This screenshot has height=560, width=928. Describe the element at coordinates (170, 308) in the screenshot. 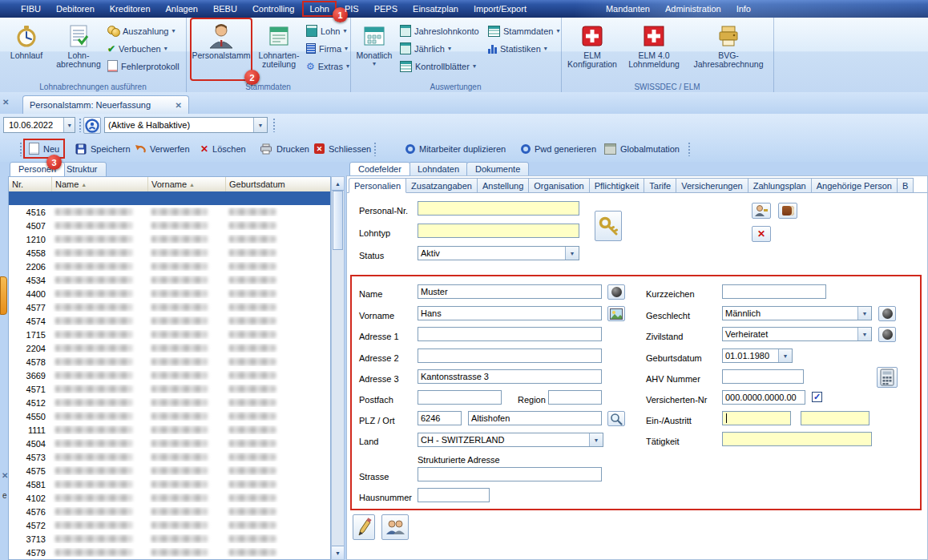

I see `table-row: 4577` at that location.